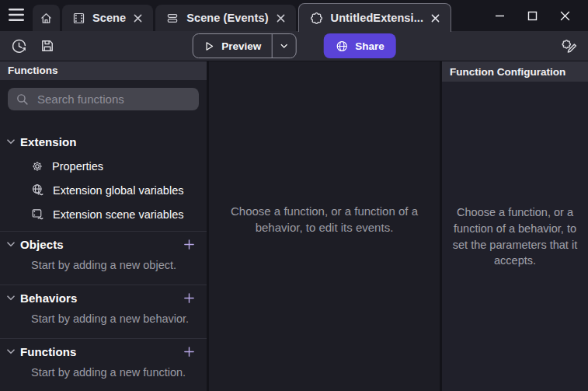  I want to click on functions-panel-header: Functions, so click(103, 71).